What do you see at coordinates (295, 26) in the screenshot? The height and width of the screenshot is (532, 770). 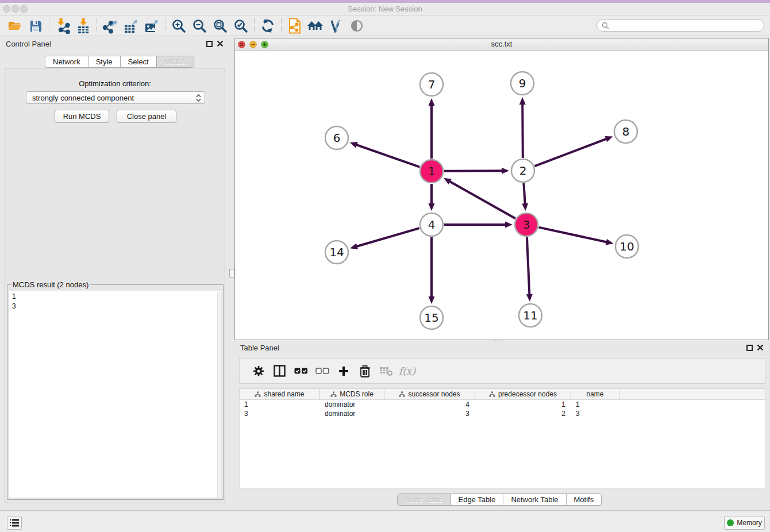 I see `network-file-button` at bounding box center [295, 26].